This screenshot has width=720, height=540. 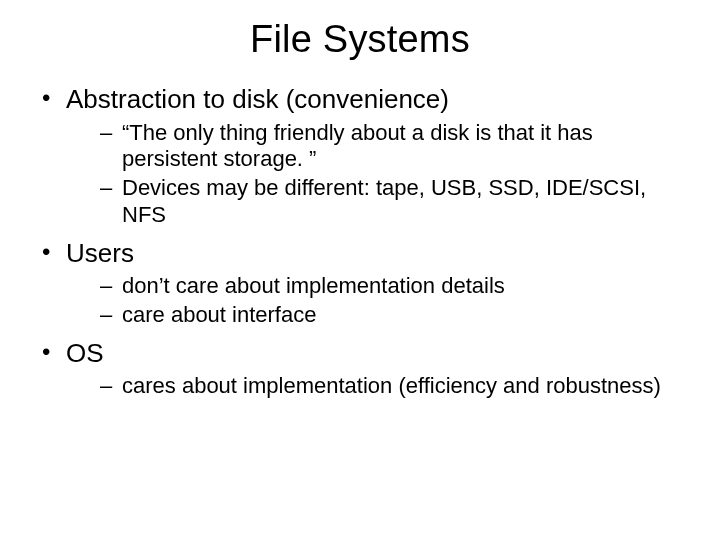 What do you see at coordinates (379, 301) in the screenshot?
I see `sub-list: don’t care about implementation details …` at bounding box center [379, 301].